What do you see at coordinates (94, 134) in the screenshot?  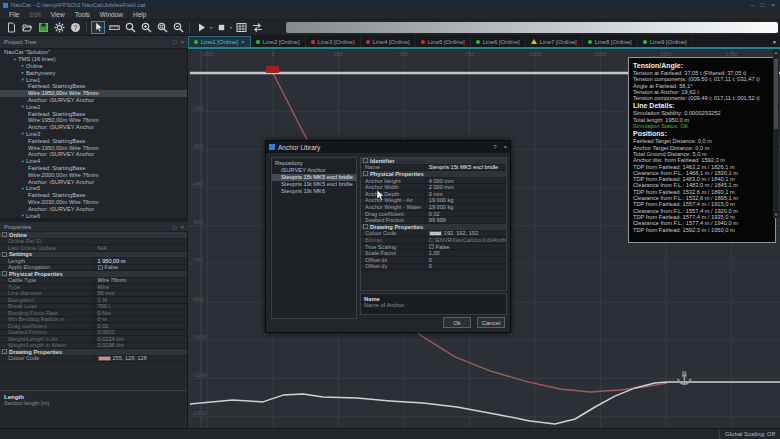 I see `project-tree-panel: NavCat "Solution"▾TMS (16 lines)▸Online▸…` at bounding box center [94, 134].